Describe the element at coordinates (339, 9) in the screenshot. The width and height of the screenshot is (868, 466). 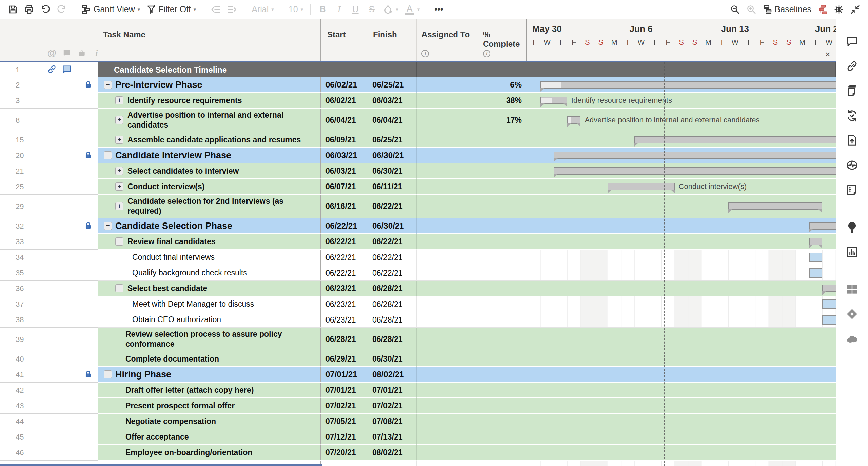
I see `italic-button: I` at that location.